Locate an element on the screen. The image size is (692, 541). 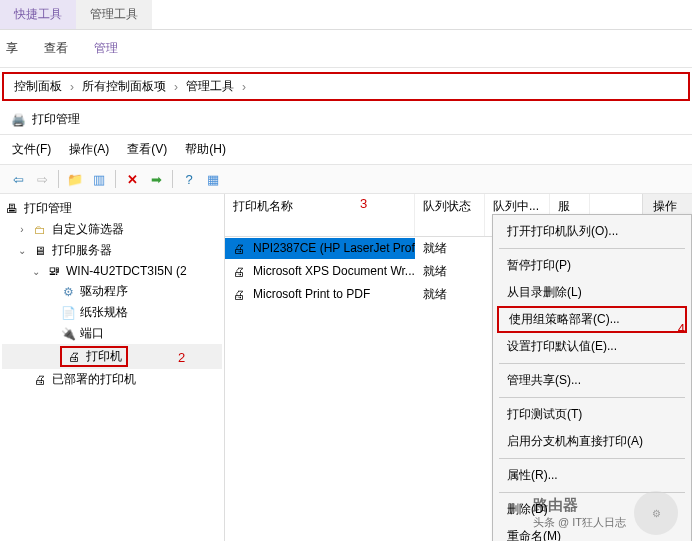
delete-button: ✕ is located at coordinates (132, 179).